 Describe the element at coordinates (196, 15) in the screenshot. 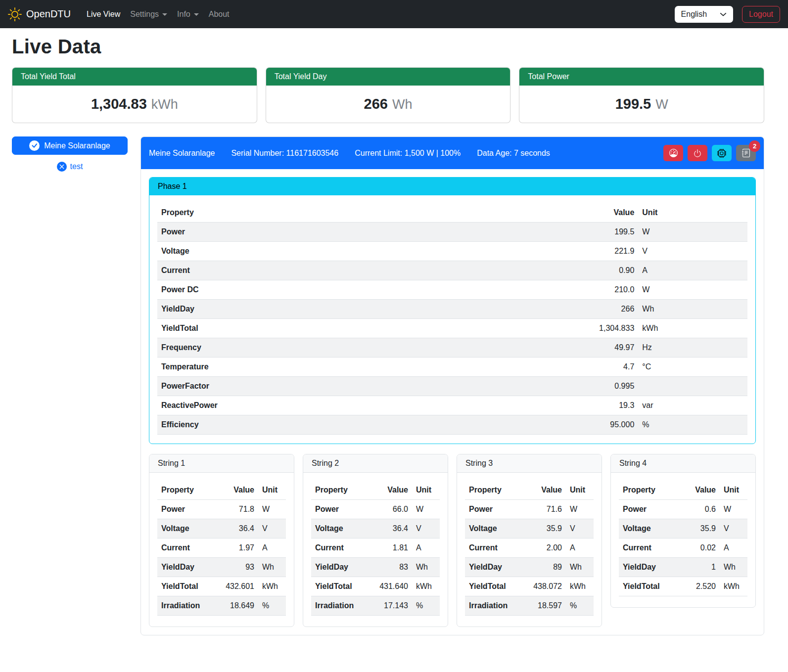

I see `caret-down-icon` at that location.